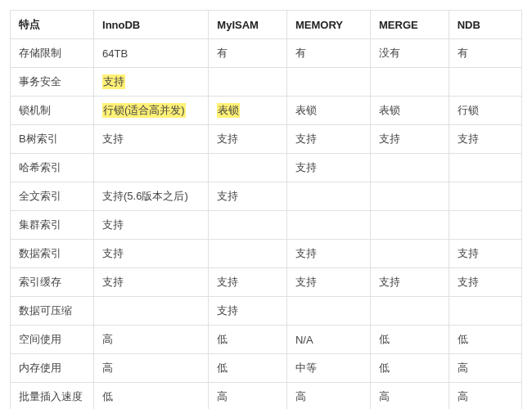 Image resolution: width=532 pixels, height=409 pixels. I want to click on table-row: 内存使用高低中等低高, so click(267, 368).